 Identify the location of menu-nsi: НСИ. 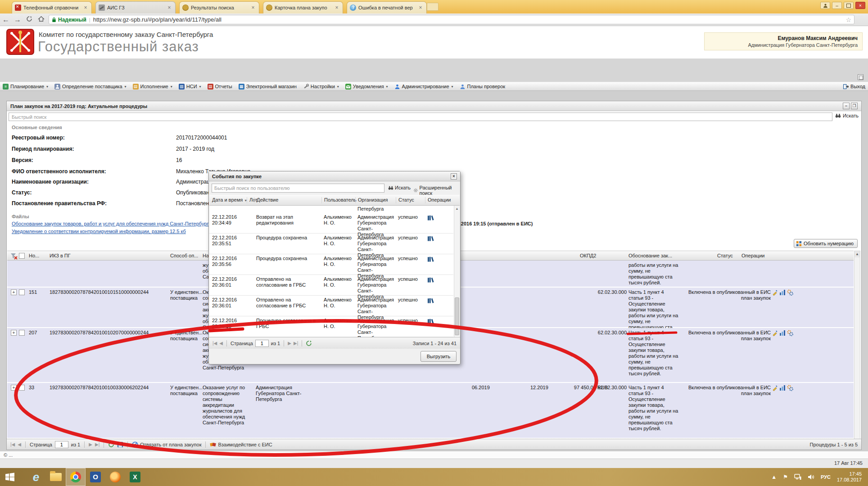
(190, 86).